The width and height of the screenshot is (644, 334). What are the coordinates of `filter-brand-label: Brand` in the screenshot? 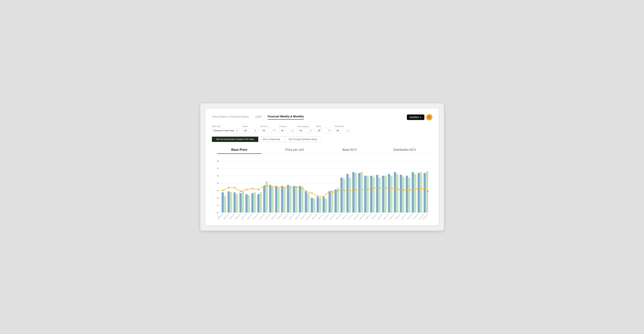 It's located at (324, 126).